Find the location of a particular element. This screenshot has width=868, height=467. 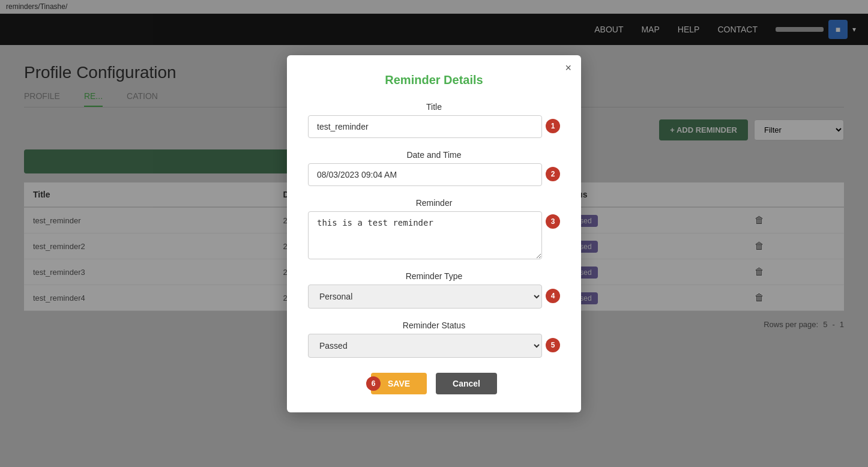

step-4-circle: 4 is located at coordinates (553, 296).